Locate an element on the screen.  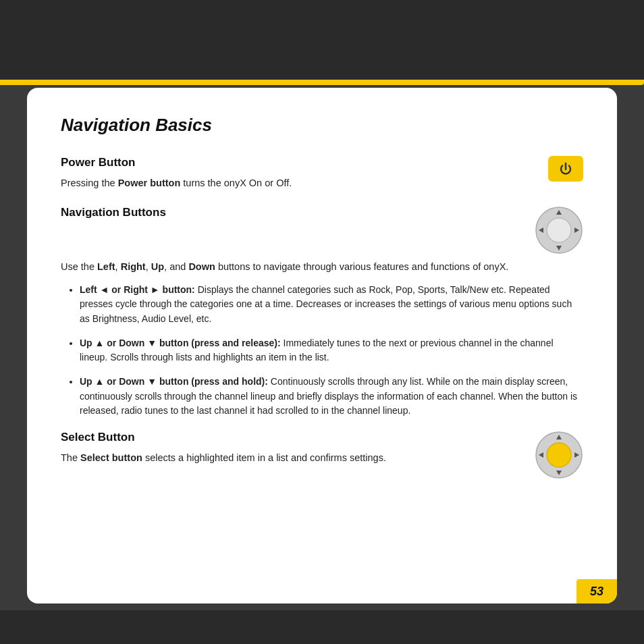
select-dial-svg is located at coordinates (559, 455).